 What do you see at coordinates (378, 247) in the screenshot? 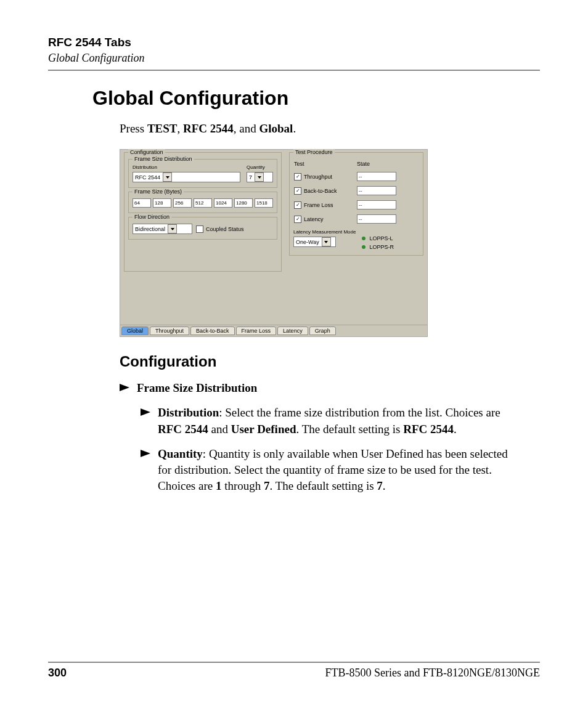
I see `led-row: LOPPS-R` at bounding box center [378, 247].